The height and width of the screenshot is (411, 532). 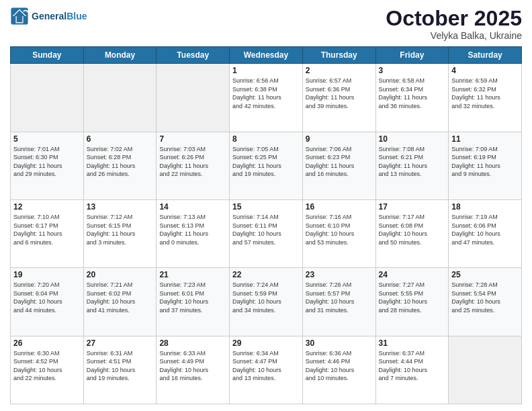 I want to click on day-number: 26, so click(x=47, y=343).